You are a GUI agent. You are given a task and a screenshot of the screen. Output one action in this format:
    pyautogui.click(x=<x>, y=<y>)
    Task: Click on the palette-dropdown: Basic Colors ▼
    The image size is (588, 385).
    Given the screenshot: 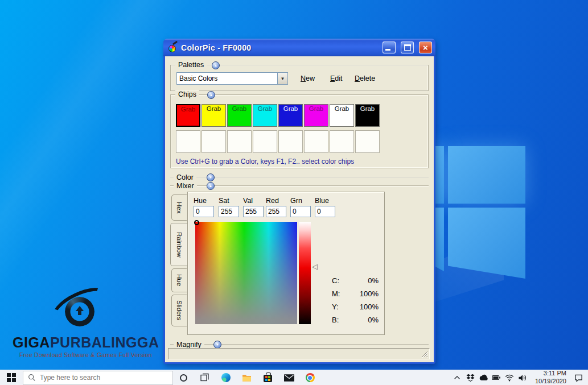 What is the action you would take?
    pyautogui.click(x=232, y=78)
    